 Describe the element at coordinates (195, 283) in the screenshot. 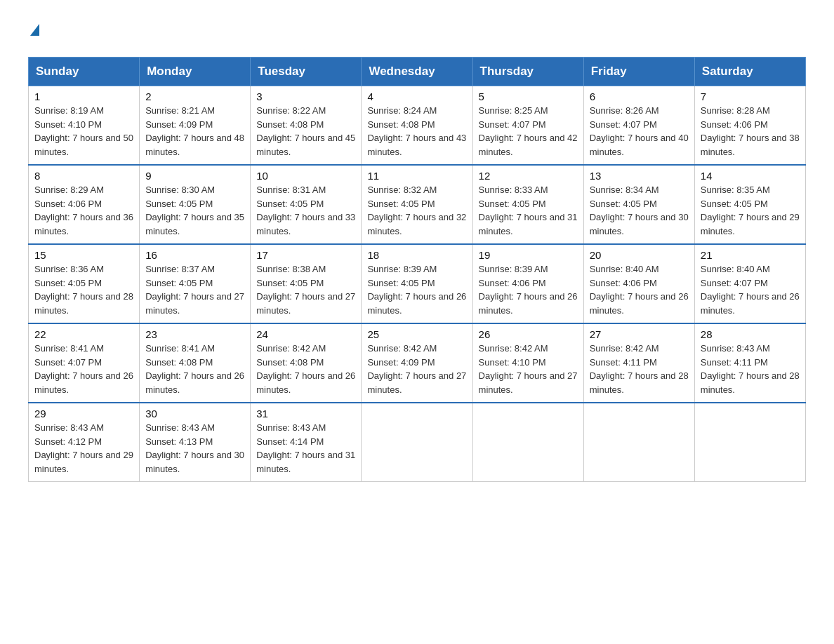

I see `calendar-cell: 16 Sunrise: 8:37 AMSunset: 4:05 PMDaylig…` at that location.